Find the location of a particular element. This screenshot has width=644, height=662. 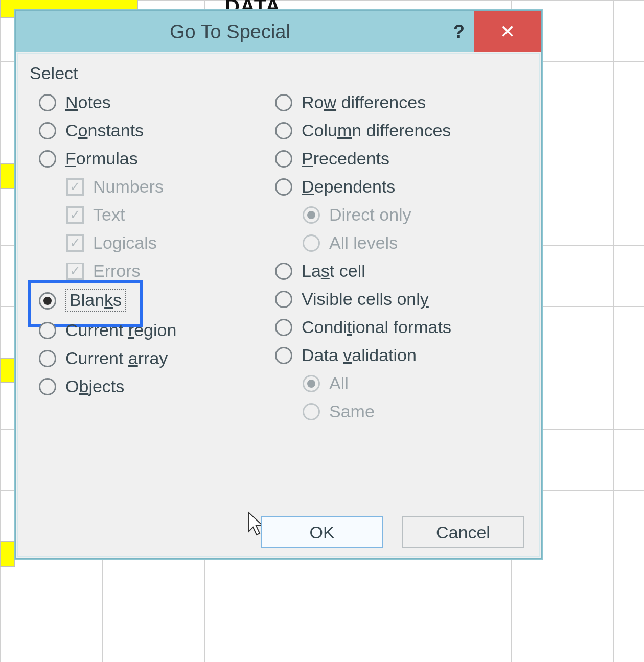

radio-label: Precedents is located at coordinates (346, 158).